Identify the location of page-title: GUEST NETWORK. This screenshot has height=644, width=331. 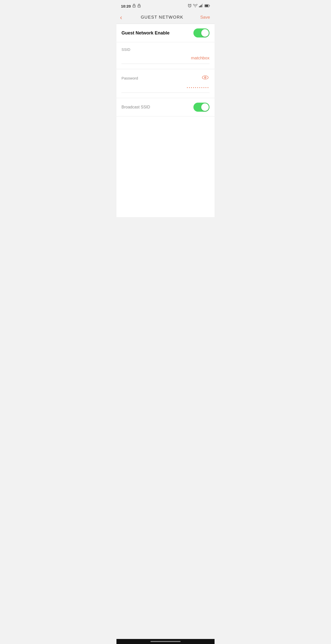
(162, 17).